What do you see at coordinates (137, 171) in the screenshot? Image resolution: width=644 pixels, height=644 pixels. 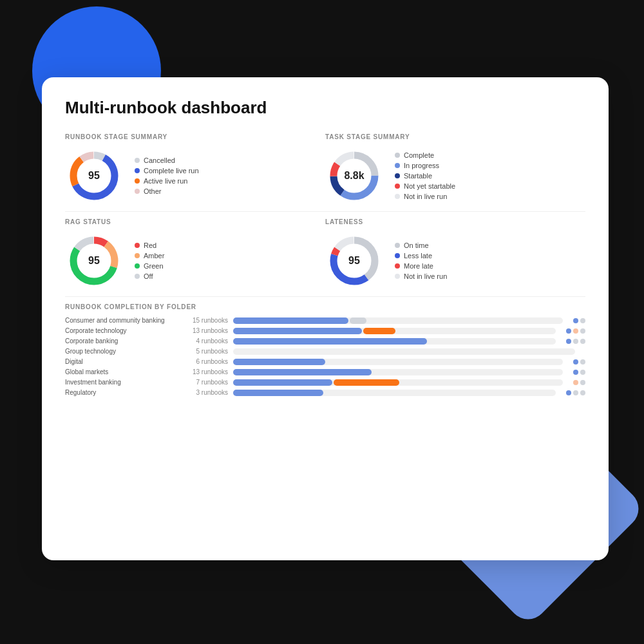 I see `legend-dot-complete-live` at bounding box center [137, 171].